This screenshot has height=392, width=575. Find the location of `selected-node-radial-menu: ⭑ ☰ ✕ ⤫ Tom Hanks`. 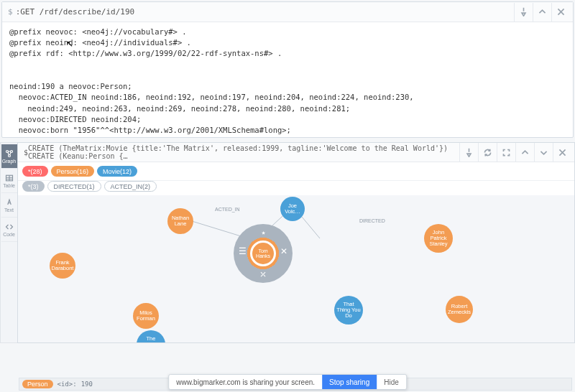

selected-node-radial-menu: ⭑ ☰ ✕ ⤫ Tom Hanks is located at coordinates (263, 253).